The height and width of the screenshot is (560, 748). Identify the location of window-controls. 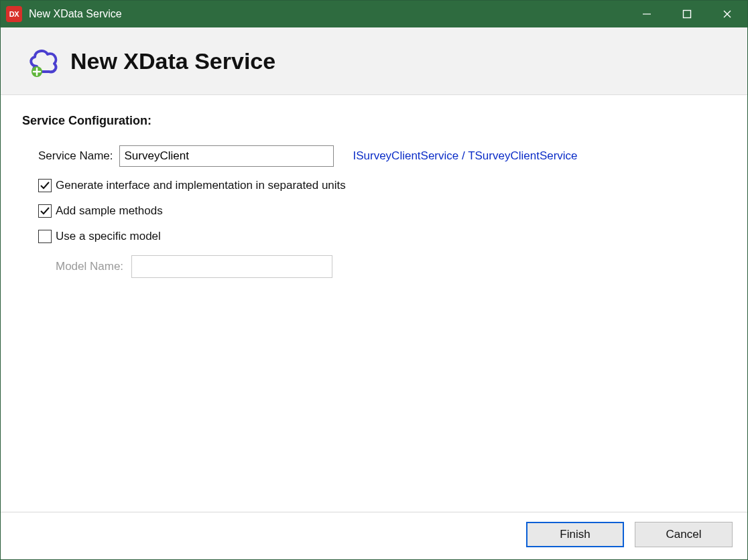
(687, 14).